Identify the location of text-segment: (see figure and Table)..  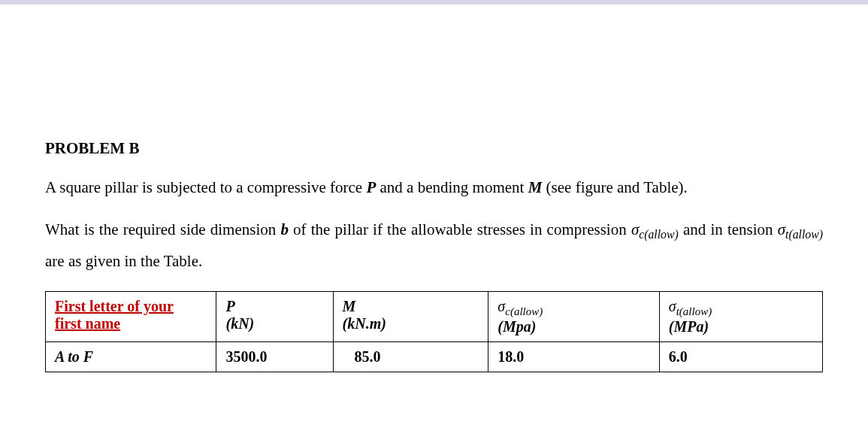
(615, 187).